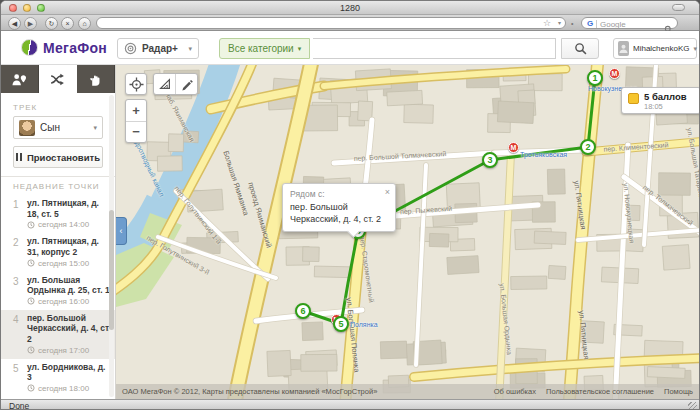 This screenshot has height=410, width=700. What do you see at coordinates (350, 8) in the screenshot?
I see `browser-titlebar: 1280` at bounding box center [350, 8].